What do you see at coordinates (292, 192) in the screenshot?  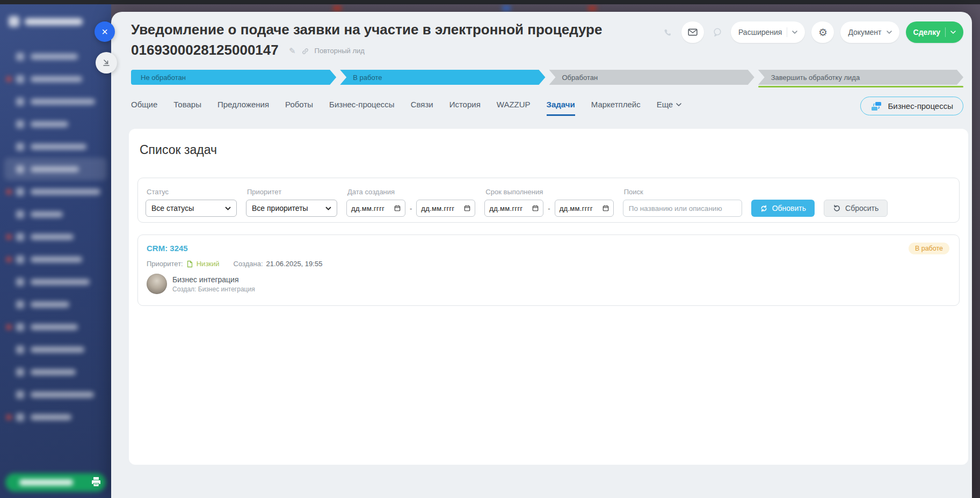 I see `priority-filter-label: Приоритет` at bounding box center [292, 192].